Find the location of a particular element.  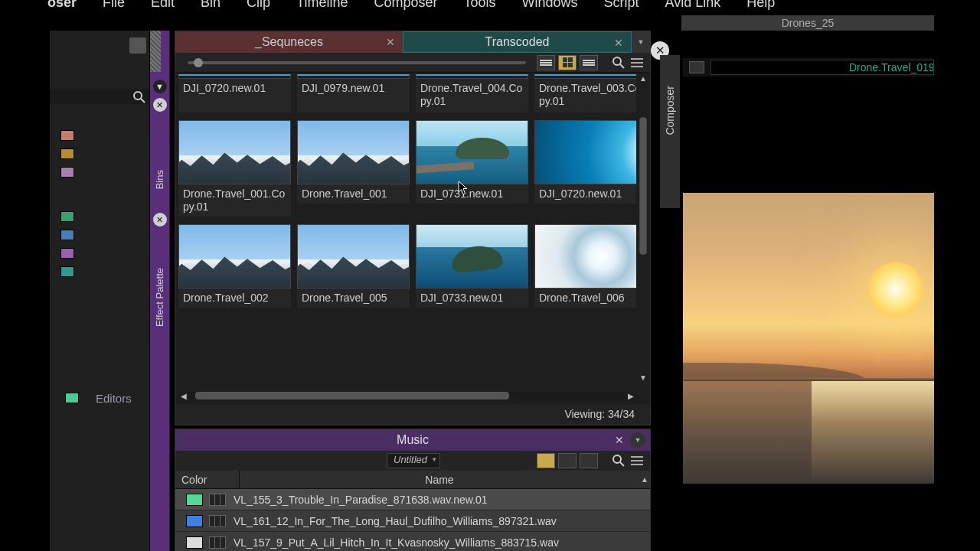

clip-item: Drone.Travel_002 is located at coordinates (234, 266).